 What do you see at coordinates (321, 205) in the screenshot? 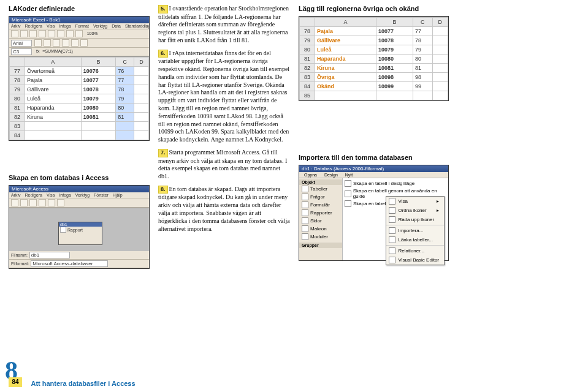
I see `side-formular: Formulär` at bounding box center [321, 205].